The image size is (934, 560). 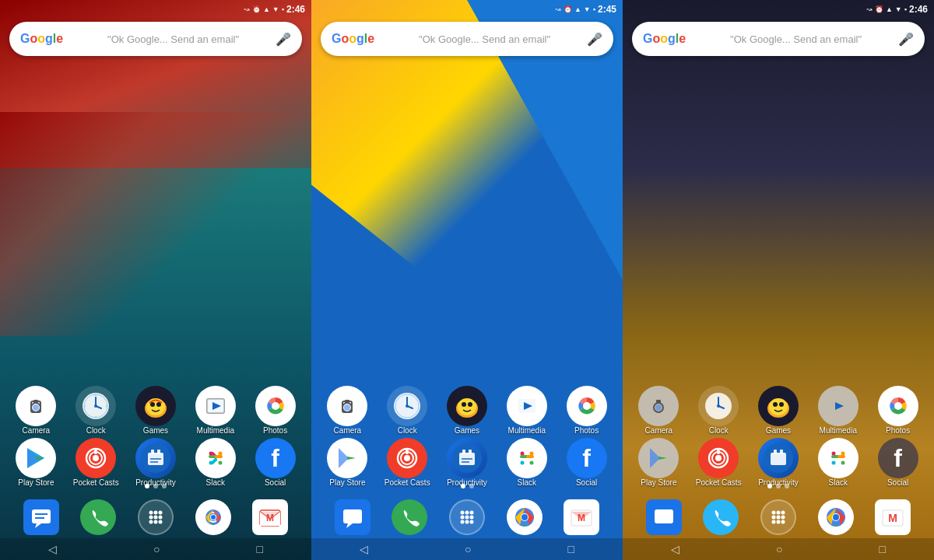 I want to click on battery-icon: ▪, so click(x=283, y=9).